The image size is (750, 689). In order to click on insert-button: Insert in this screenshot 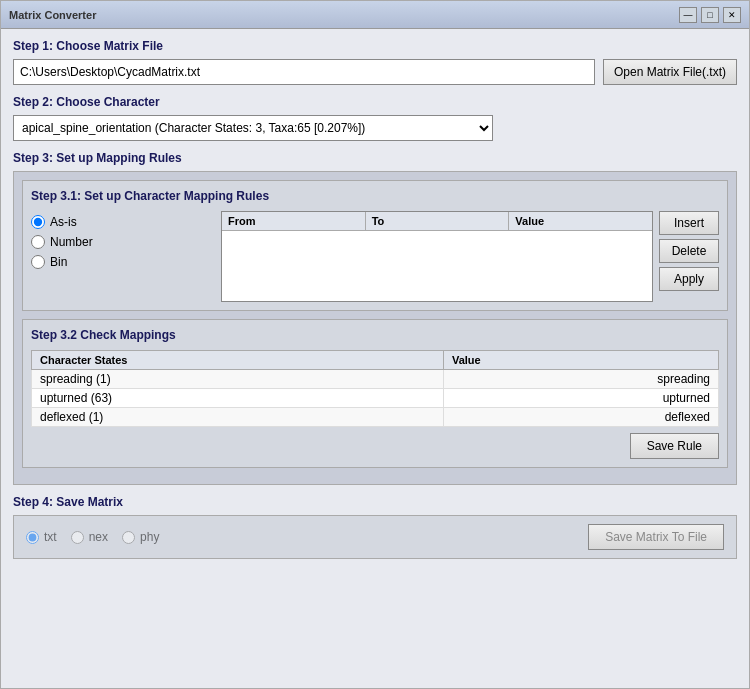, I will do `click(689, 223)`.